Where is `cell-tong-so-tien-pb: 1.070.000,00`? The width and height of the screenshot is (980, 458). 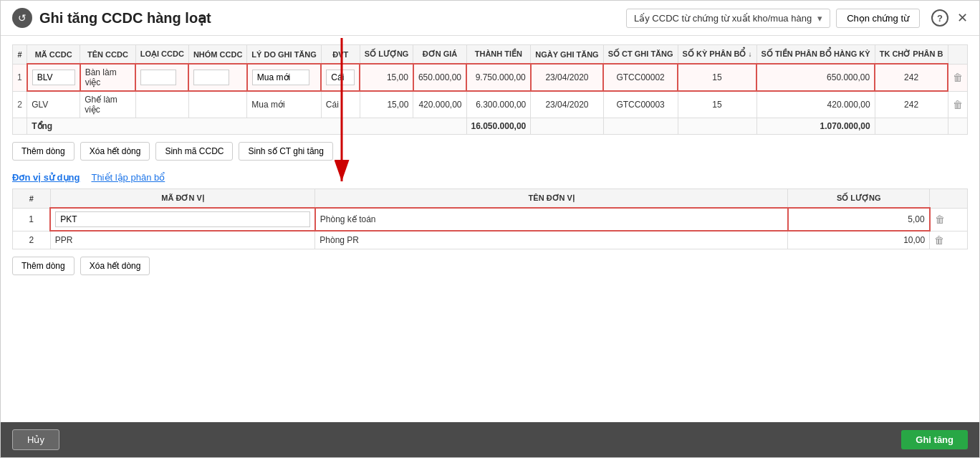
cell-tong-so-tien-pb: 1.070.000,00 is located at coordinates (815, 126).